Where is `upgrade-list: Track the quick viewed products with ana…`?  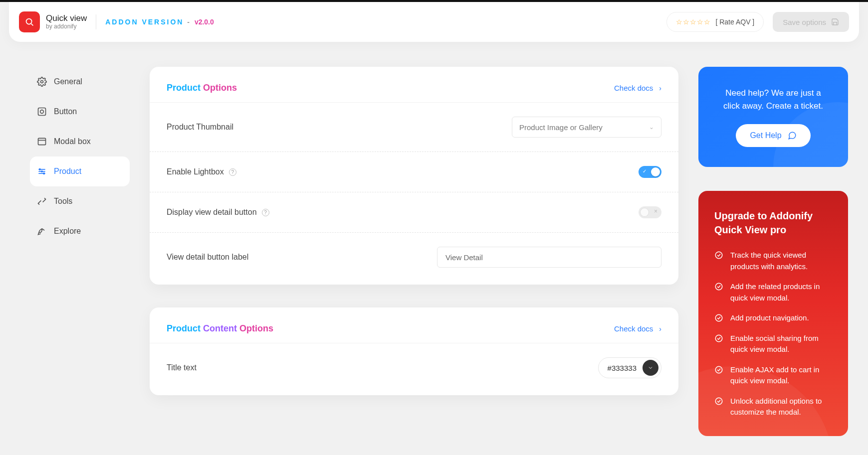
upgrade-list: Track the quick viewed products with ana… is located at coordinates (773, 334).